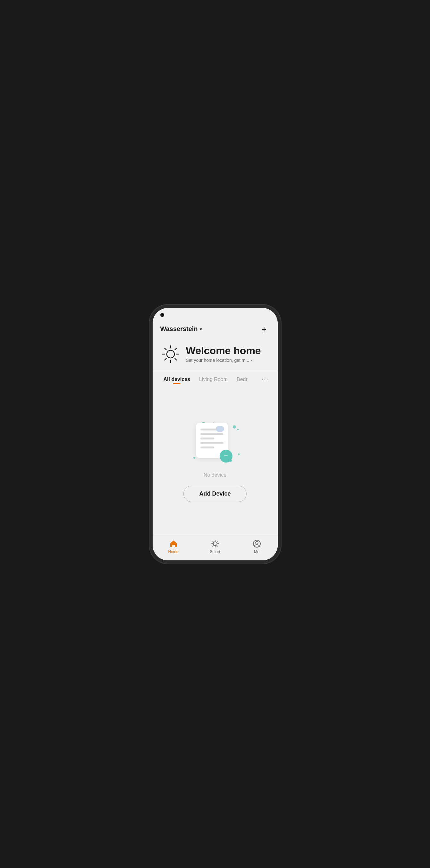 The image size is (430, 868). What do you see at coordinates (224, 351) in the screenshot?
I see `welcome-title: Welcome home` at bounding box center [224, 351].